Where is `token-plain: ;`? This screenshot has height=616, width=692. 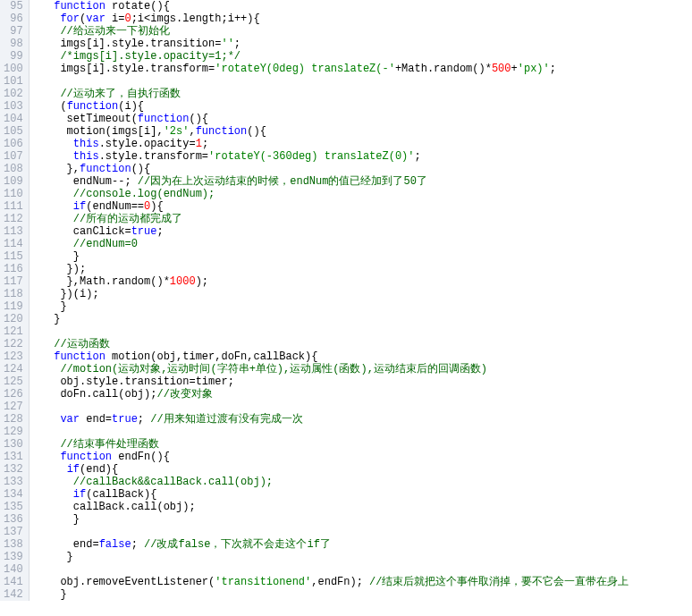
token-plain: ; is located at coordinates (138, 544).